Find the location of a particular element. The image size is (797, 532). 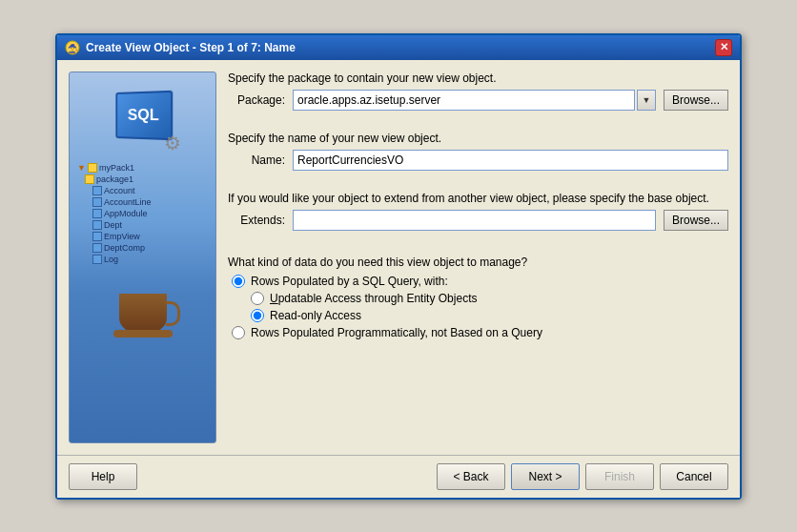

radio-group: Rows Populated by a SQL Query, with: Upd… is located at coordinates (480, 307).